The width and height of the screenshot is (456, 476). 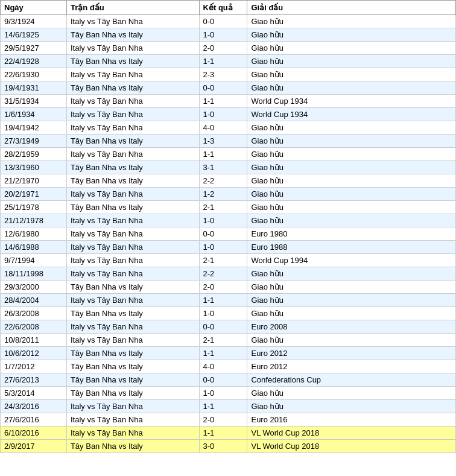 I want to click on date-cell: 9/3/1924, so click(x=34, y=22).